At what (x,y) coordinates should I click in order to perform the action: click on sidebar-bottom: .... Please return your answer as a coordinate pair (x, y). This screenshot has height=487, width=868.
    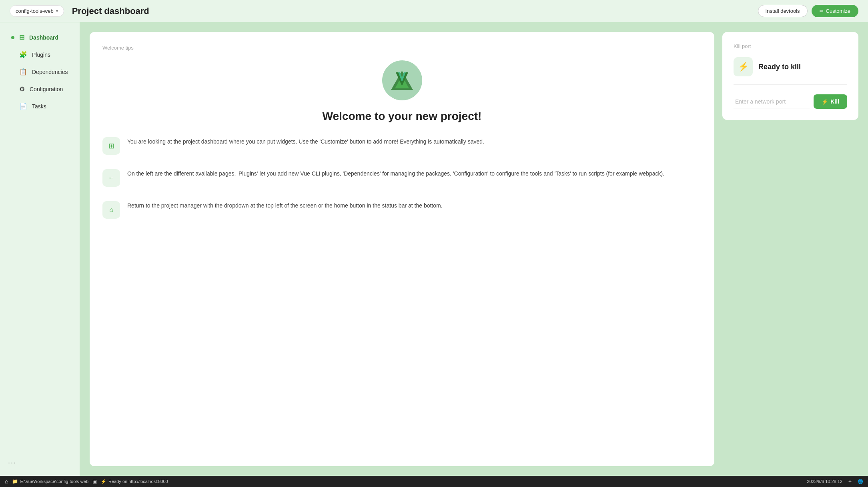
    Looking at the image, I should click on (40, 461).